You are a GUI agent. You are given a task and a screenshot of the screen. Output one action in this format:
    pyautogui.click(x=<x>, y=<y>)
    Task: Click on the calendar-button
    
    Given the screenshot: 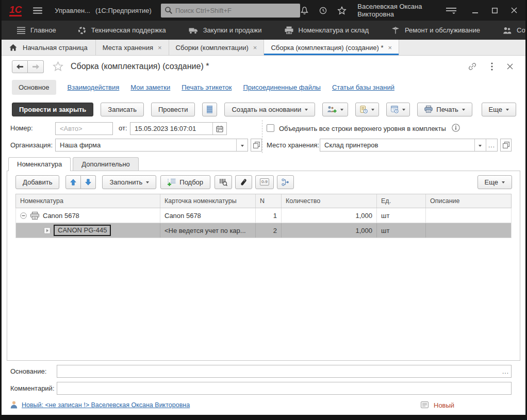 What is the action you would take?
    pyautogui.click(x=220, y=129)
    